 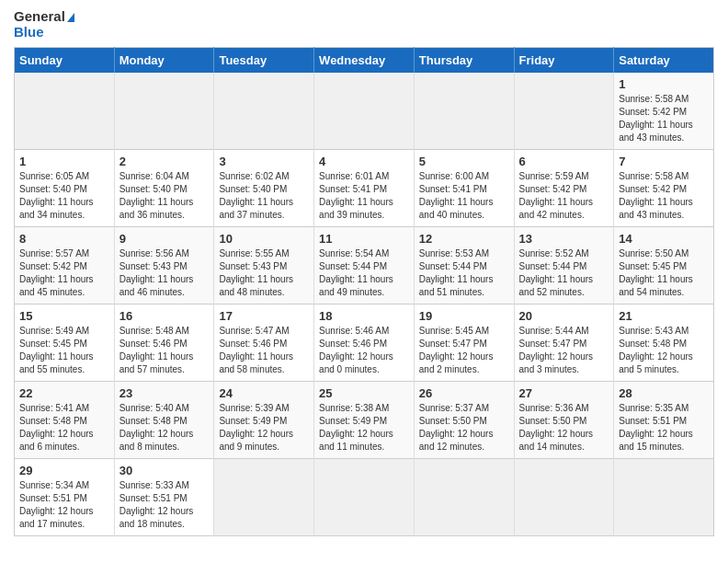 I want to click on calendar-cell: 8Sunrise: 5:57 AMSunset: 5:42 PMDaylight…, so click(x=64, y=266).